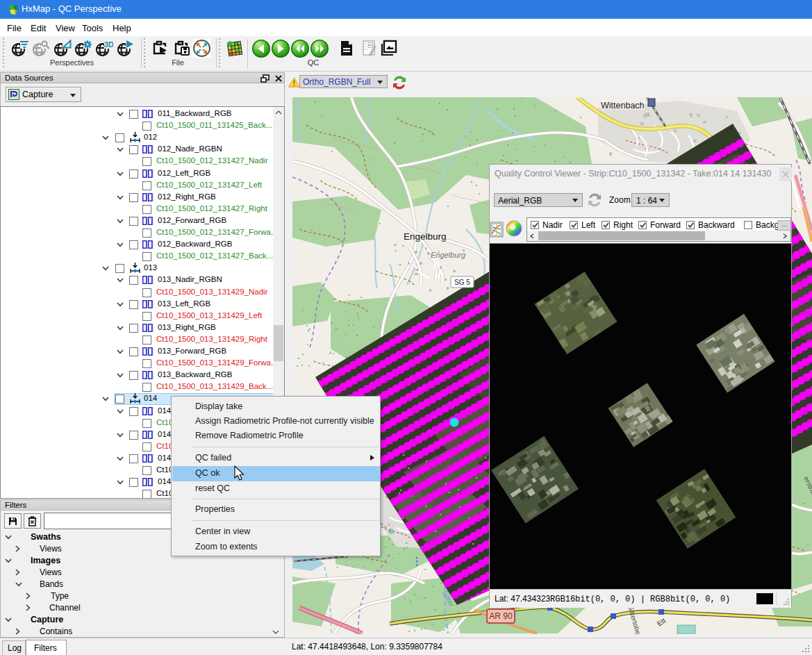 Image resolution: width=812 pixels, height=655 pixels. Describe the element at coordinates (622, 106) in the screenshot. I see `svg-text: Wittenbach` at that location.